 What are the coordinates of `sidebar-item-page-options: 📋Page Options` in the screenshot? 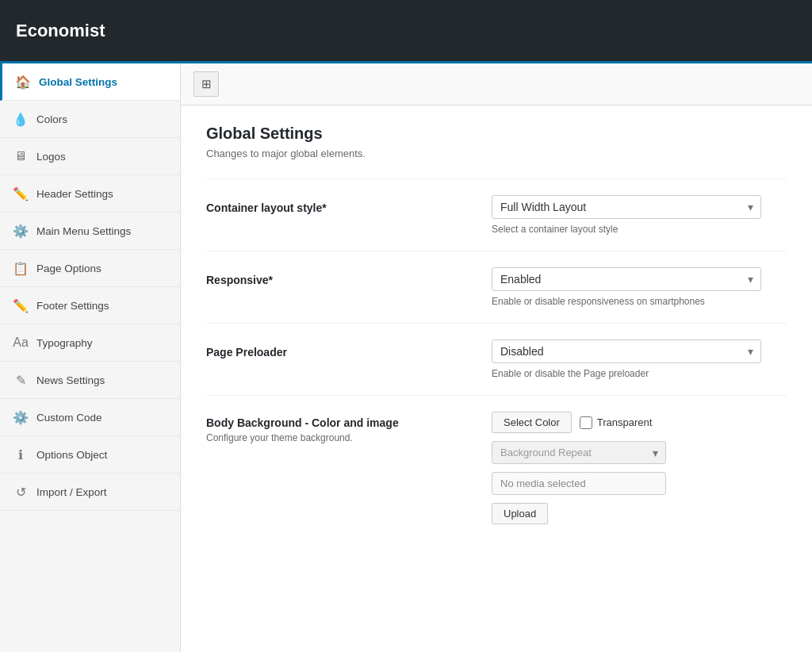 It's located at (90, 268).